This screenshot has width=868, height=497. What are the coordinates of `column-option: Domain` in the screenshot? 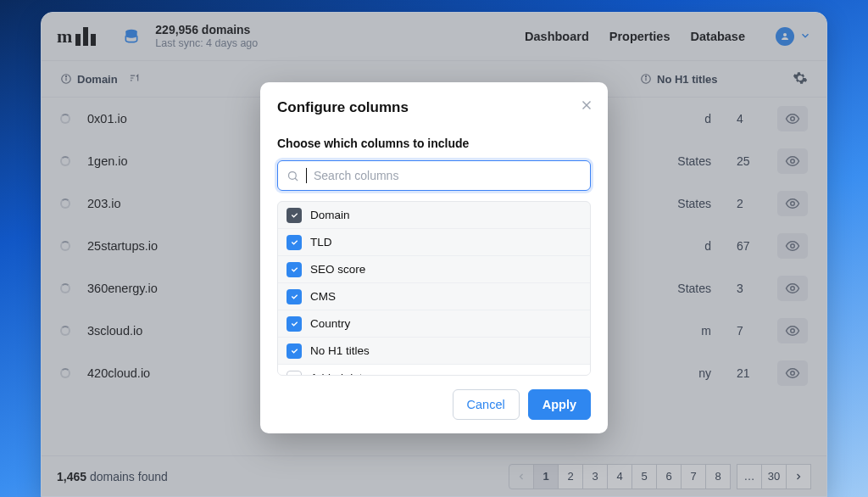 It's located at (434, 215).